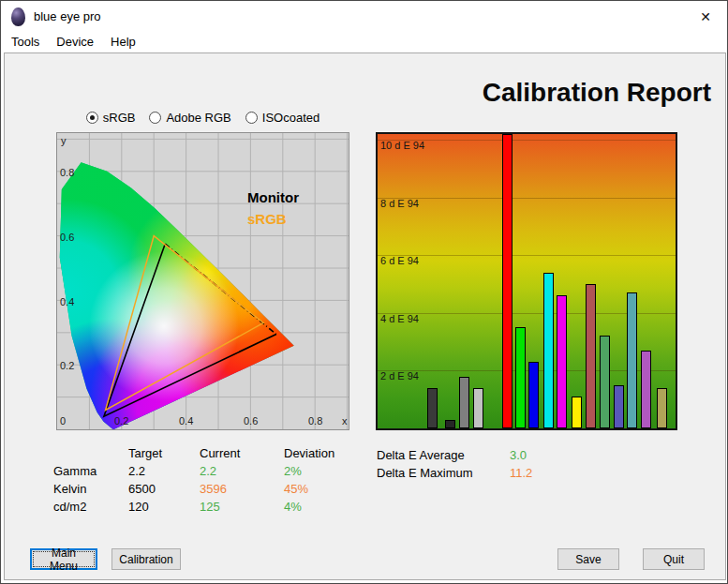 Image resolution: width=728 pixels, height=584 pixels. I want to click on row-label: cd/m2, so click(91, 506).